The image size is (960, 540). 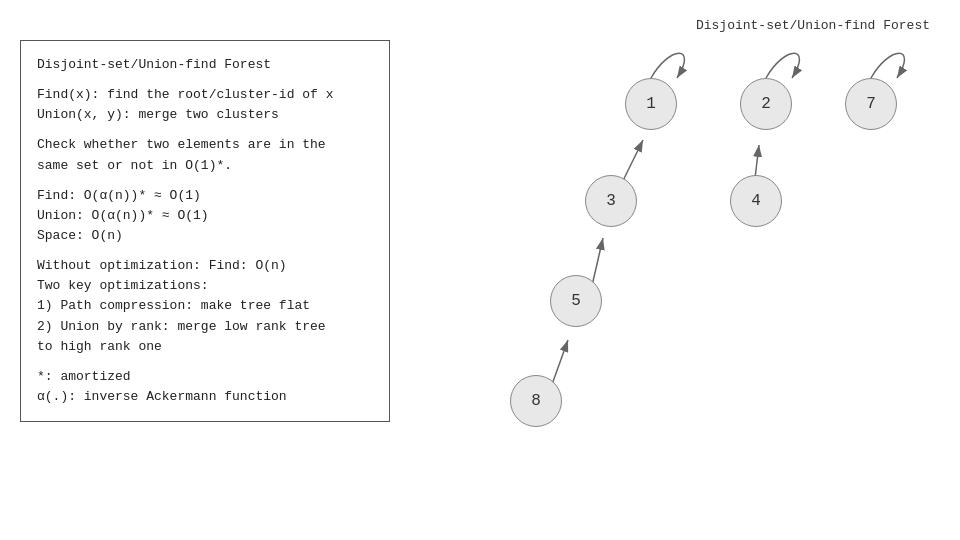 What do you see at coordinates (205, 65) in the screenshot?
I see `panel-heading: Disjoint-set/Union-find Forest` at bounding box center [205, 65].